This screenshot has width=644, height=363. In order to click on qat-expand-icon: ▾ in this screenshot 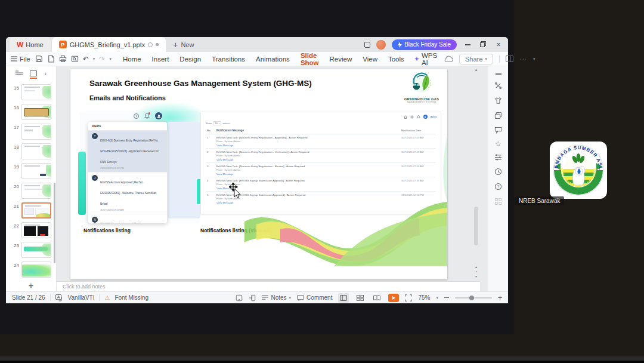, I will do `click(110, 59)`.